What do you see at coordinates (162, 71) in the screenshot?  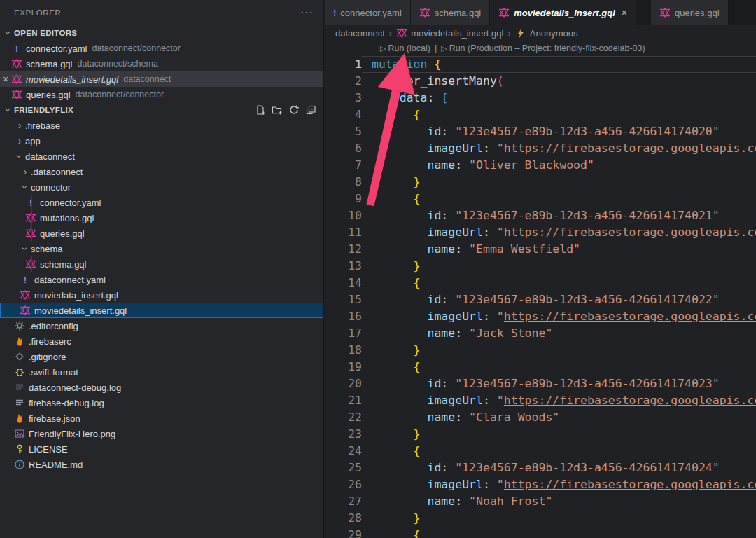 I see `open-editors-list: ! connector.yaml dataconnect/connector s…` at bounding box center [162, 71].